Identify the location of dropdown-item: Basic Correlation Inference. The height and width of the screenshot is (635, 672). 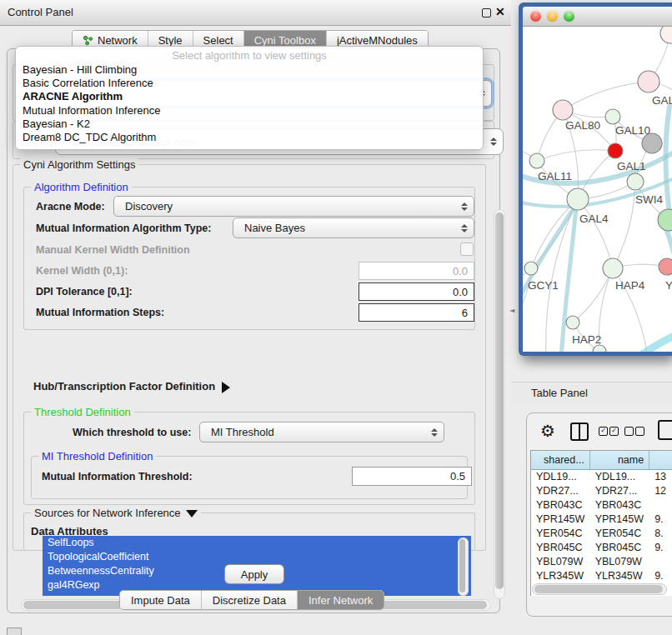
(249, 83).